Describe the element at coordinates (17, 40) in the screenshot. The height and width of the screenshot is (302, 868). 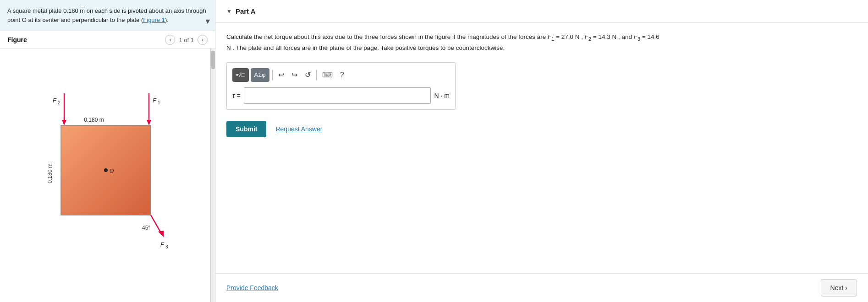
I see `figure-title: Figure` at that location.